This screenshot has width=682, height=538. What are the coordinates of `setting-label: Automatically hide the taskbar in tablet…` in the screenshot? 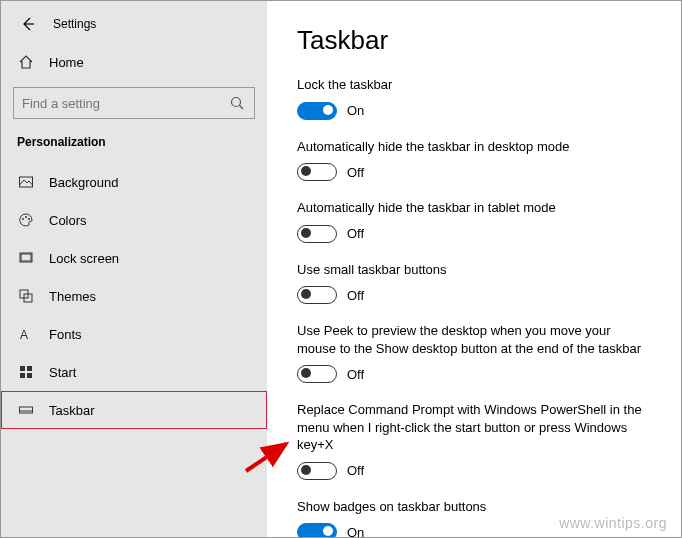 It's located at (474, 208).